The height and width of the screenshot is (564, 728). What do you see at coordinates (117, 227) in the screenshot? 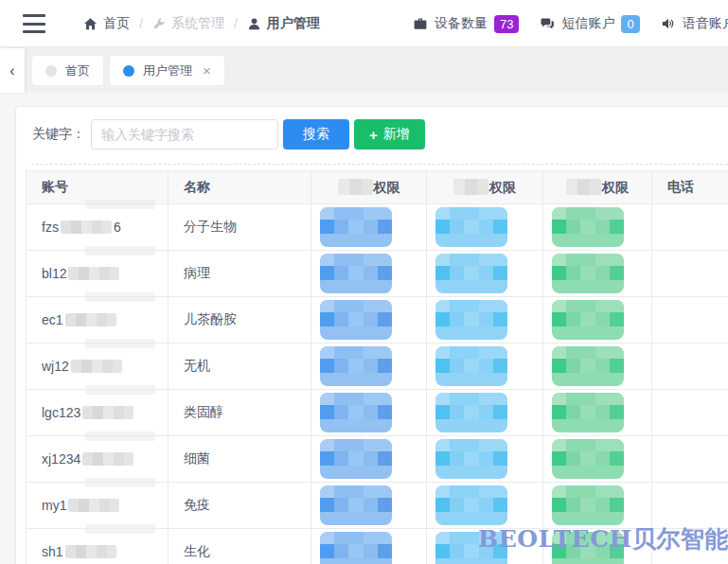
I see `account-suffix: 6` at bounding box center [117, 227].